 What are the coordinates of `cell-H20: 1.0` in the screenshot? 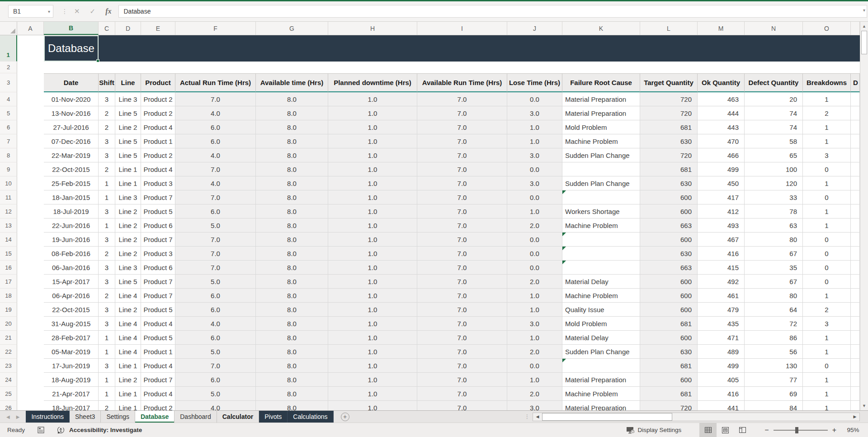 It's located at (373, 324).